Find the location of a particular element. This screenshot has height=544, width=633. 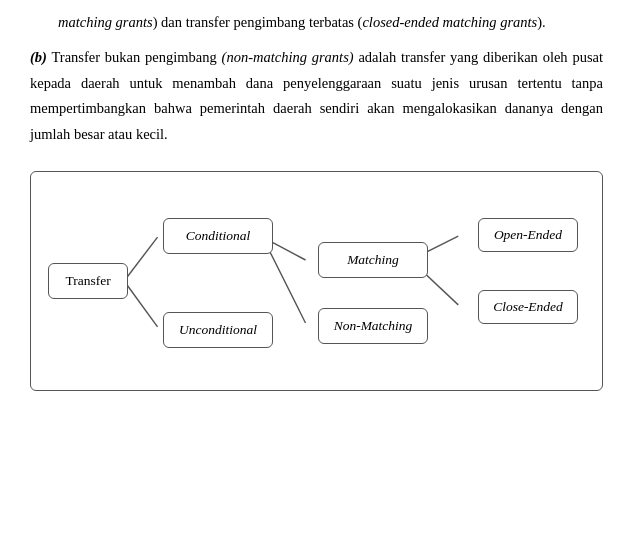

paragraph-continuation: matching grants) dan transfer pengimbang… is located at coordinates (316, 22).